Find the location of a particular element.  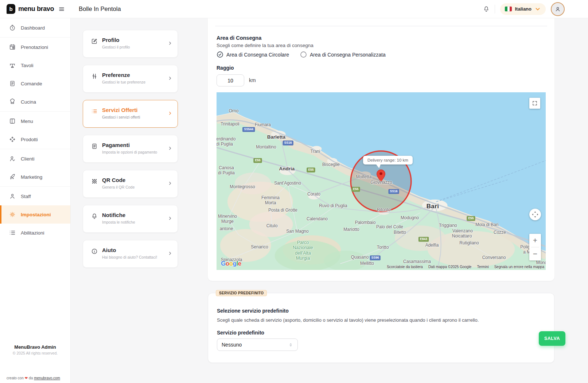

sidebar-item-label: Cucina is located at coordinates (28, 102).